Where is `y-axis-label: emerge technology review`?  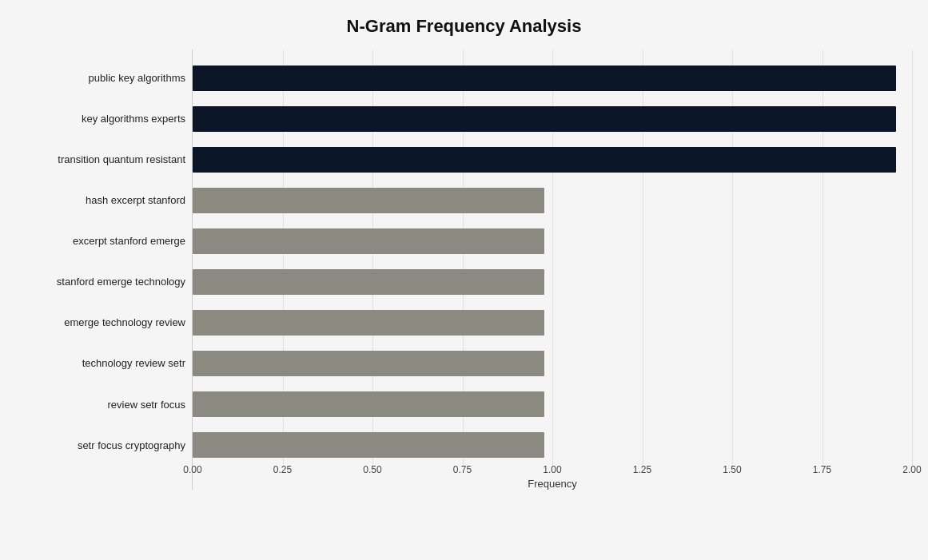
y-axis-label: emerge technology review is located at coordinates (125, 323).